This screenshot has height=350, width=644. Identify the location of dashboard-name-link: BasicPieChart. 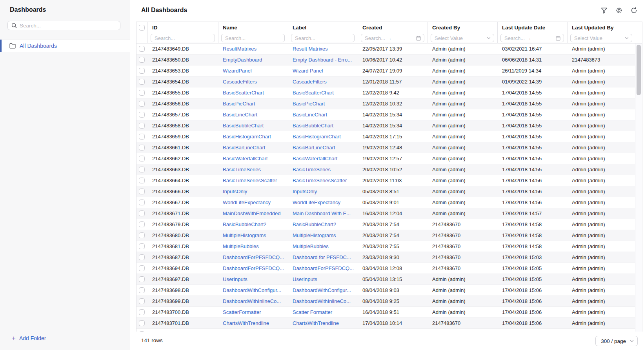
(253, 103).